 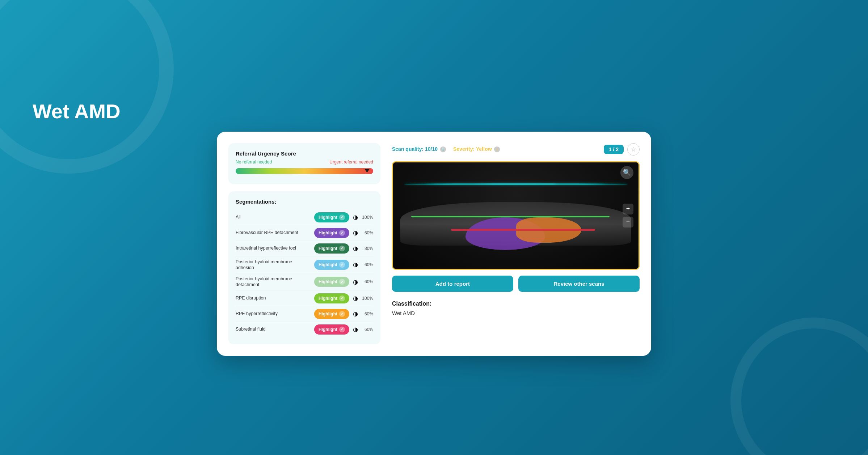 What do you see at coordinates (304, 163) in the screenshot?
I see `referral-section: Referral Urgency Score No referral neede…` at bounding box center [304, 163].